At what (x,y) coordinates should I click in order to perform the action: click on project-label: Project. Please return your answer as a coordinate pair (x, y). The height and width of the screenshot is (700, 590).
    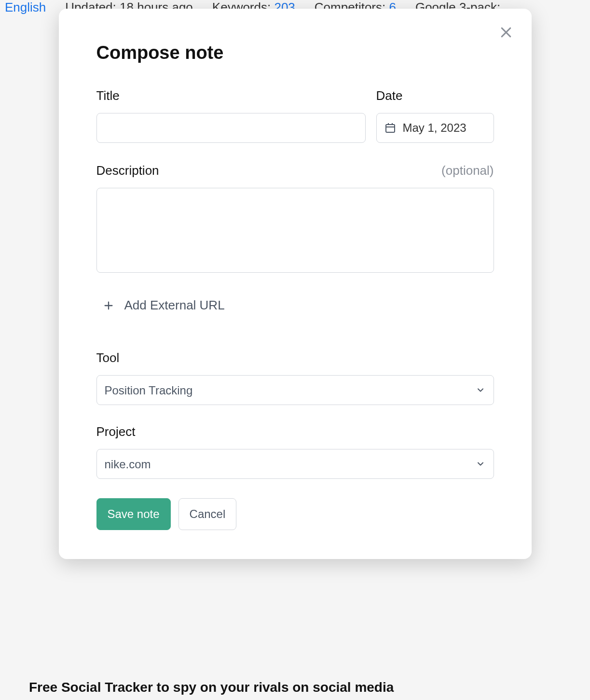
    Looking at the image, I should click on (295, 432).